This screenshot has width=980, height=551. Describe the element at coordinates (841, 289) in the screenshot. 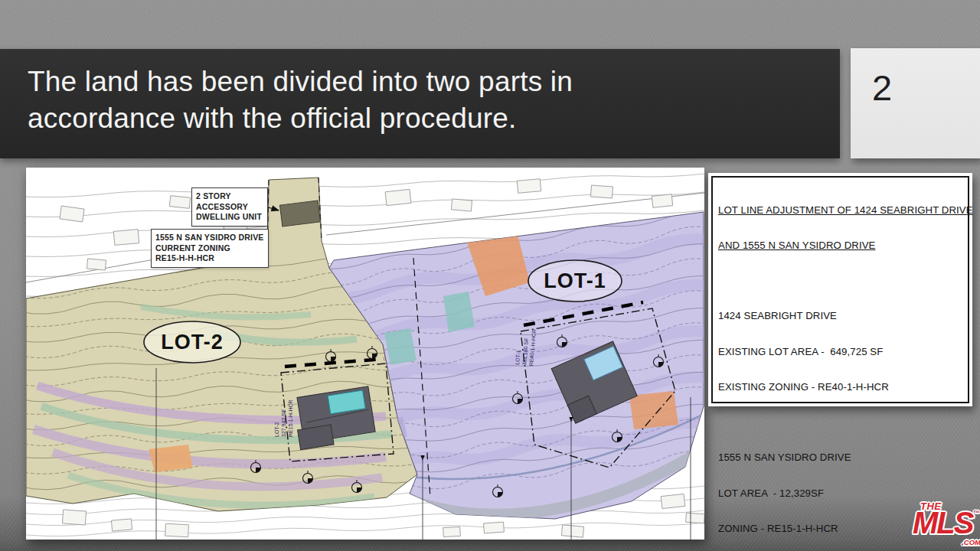

I see `lot-adjustment-info-text: LOT LINE ADJUSTMENT OF 1424 SEABRIGHT DR…` at that location.